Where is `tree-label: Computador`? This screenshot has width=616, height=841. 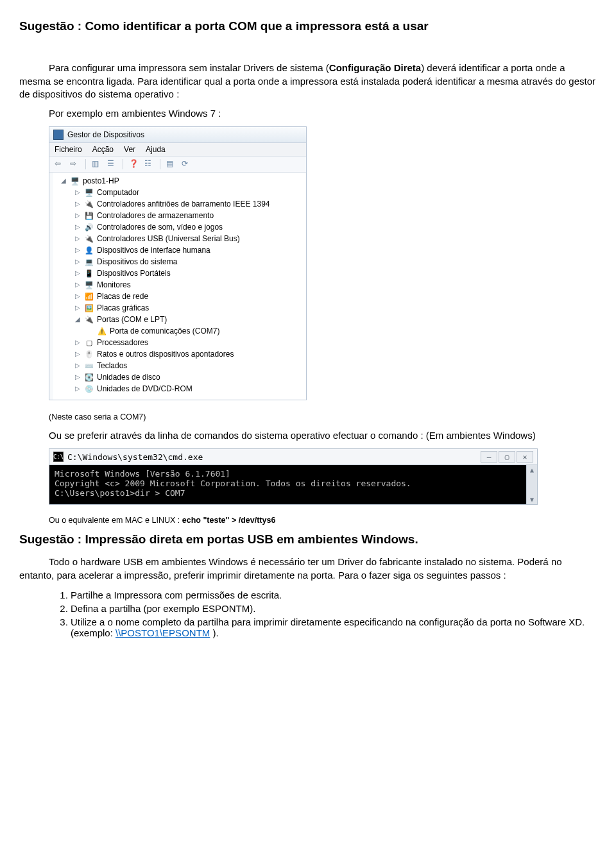 tree-label: Computador is located at coordinates (118, 192).